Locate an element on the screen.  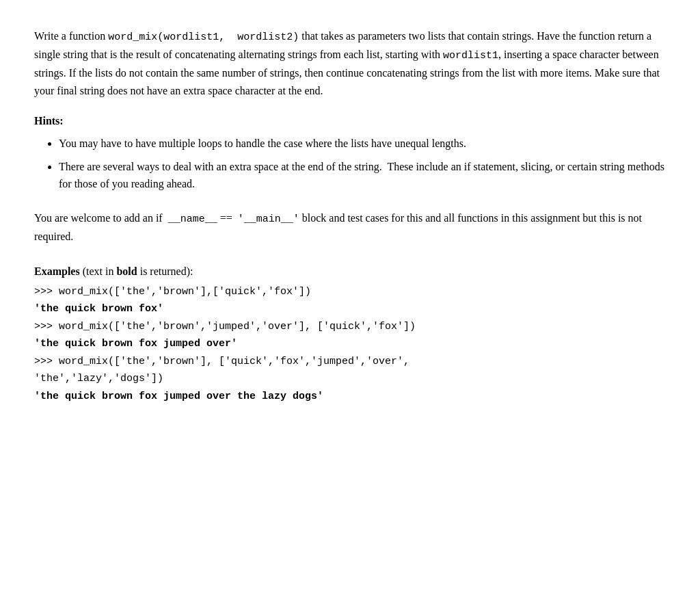
example2-result: 'the quick brown fox jumped over' is located at coordinates (350, 344).